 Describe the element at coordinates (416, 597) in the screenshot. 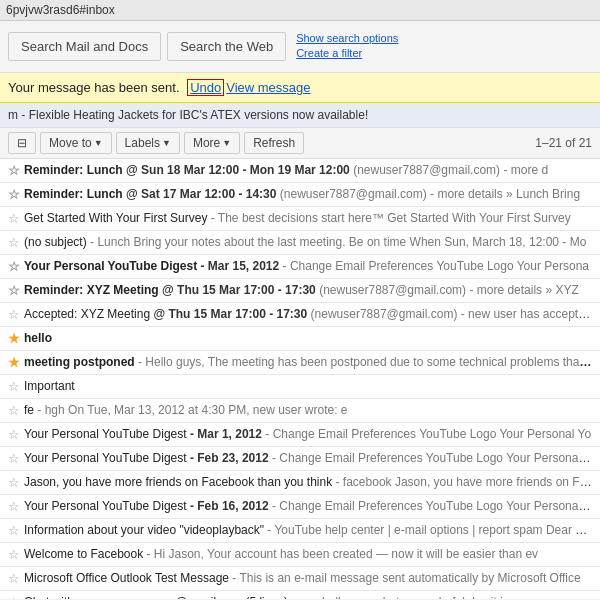

I see `snippet: - me: hello me: what a wonderful day it …` at that location.